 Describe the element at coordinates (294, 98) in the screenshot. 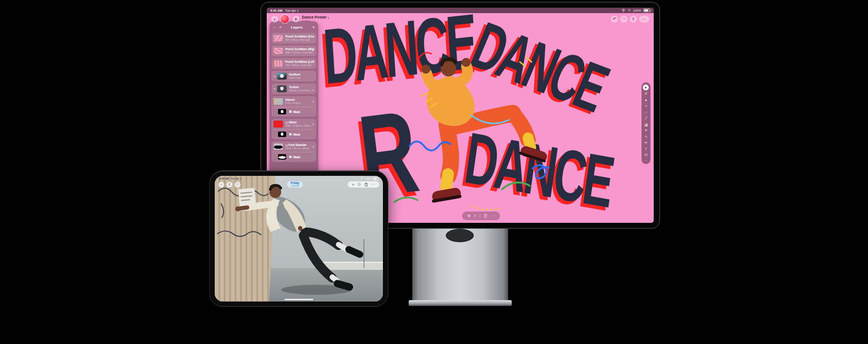

I see `layers-list: Pencil Scribbles (Foot) 836 × 409 px, Vi…` at that location.